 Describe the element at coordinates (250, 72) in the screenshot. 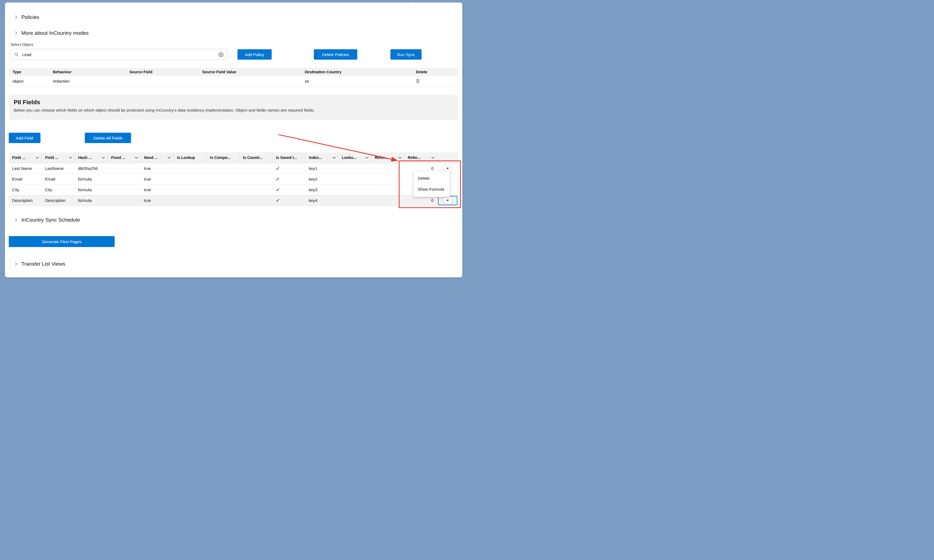

I see `column-header-source-field-value: Source Field Value` at that location.